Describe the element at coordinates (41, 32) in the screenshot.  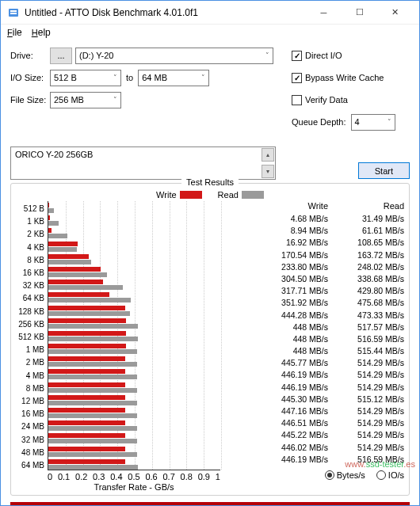
I see `menu-help: Help` at that location.